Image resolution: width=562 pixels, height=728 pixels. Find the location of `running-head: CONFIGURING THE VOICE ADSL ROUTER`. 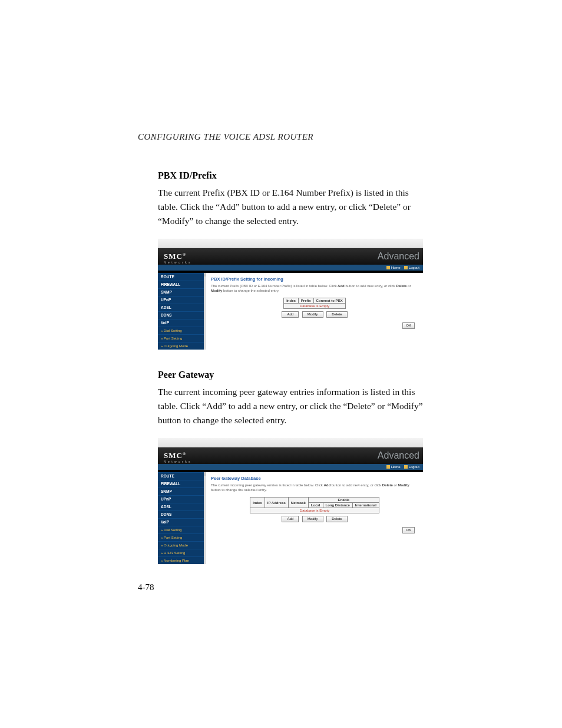

running-head: CONFIGURING THE VOICE ADSL ROUTER is located at coordinates (281, 137).